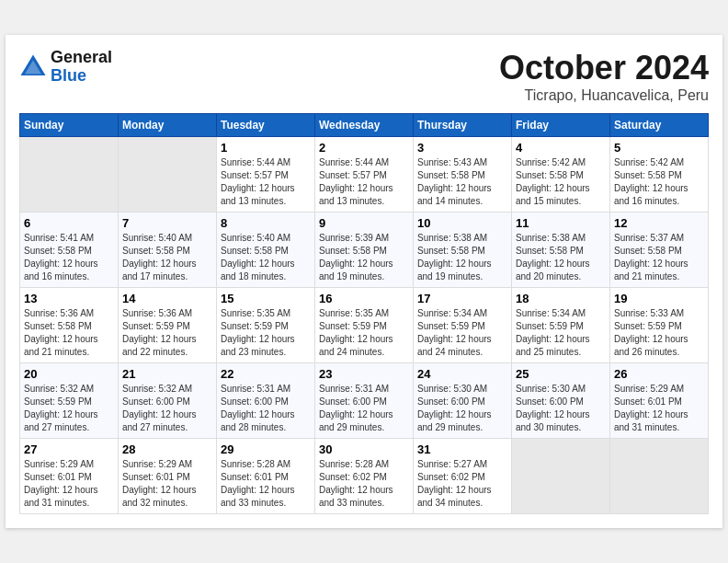 The image size is (728, 563). I want to click on day-cell: 24Sunrise: 5:30 AM Sunset: 6:00 PM Dayli…, so click(463, 401).